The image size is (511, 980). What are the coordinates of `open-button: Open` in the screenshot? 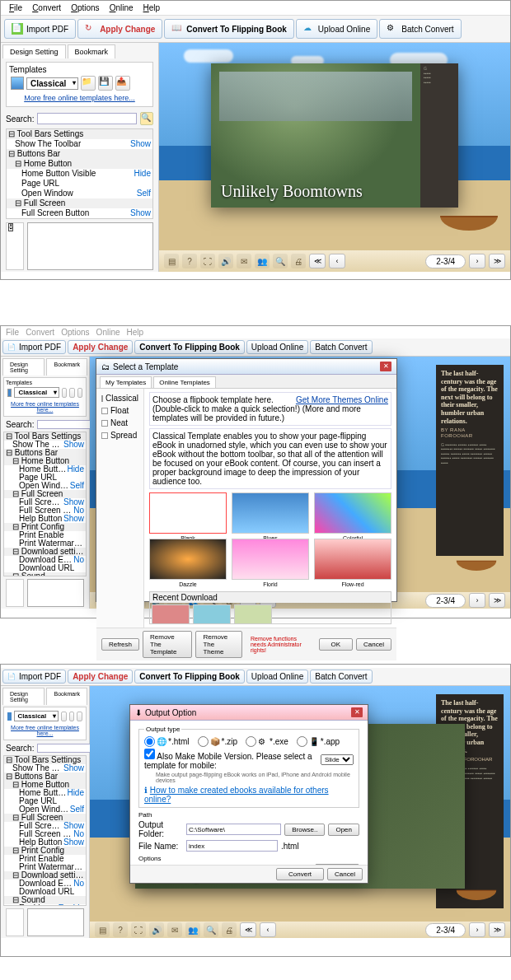 It's located at (344, 830).